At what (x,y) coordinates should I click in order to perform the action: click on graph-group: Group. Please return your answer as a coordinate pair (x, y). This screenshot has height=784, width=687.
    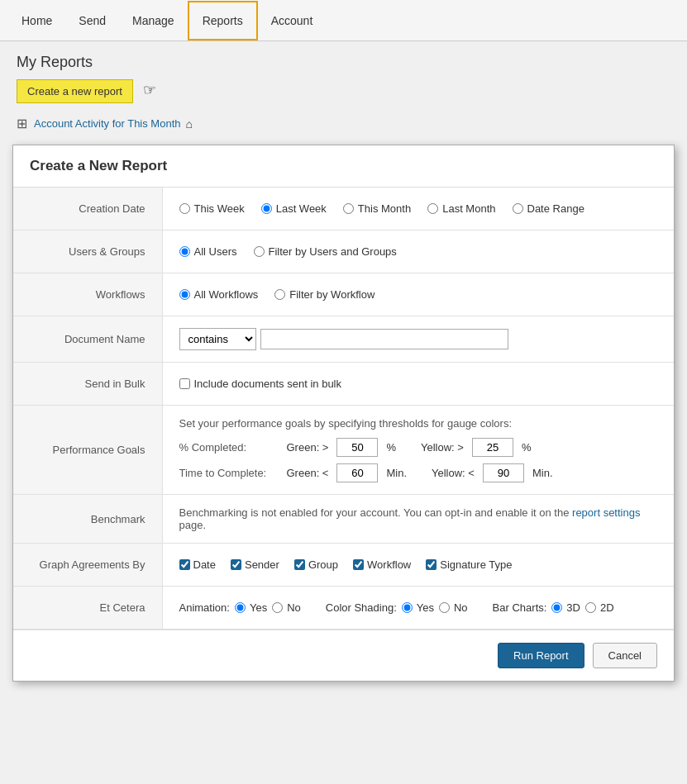
    Looking at the image, I should click on (316, 565).